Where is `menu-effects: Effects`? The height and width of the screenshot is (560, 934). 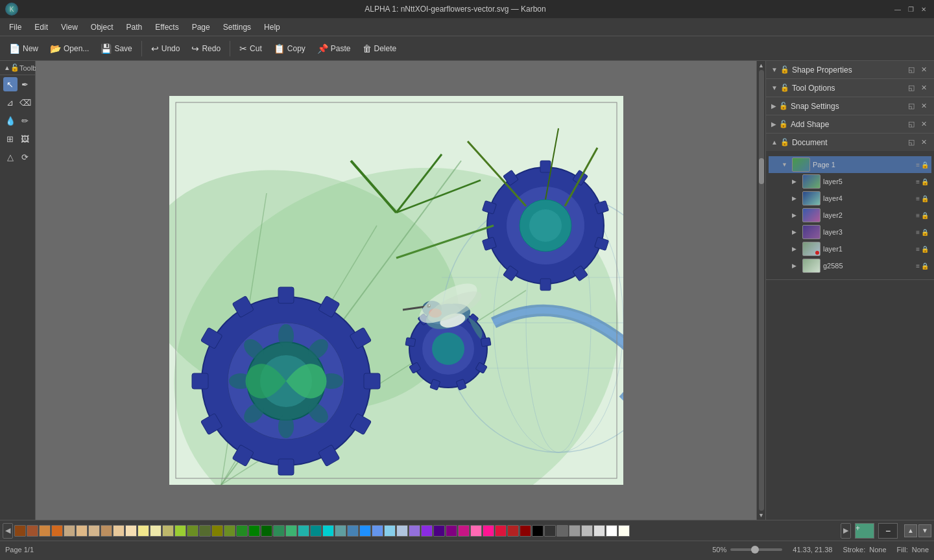 menu-effects: Effects is located at coordinates (167, 27).